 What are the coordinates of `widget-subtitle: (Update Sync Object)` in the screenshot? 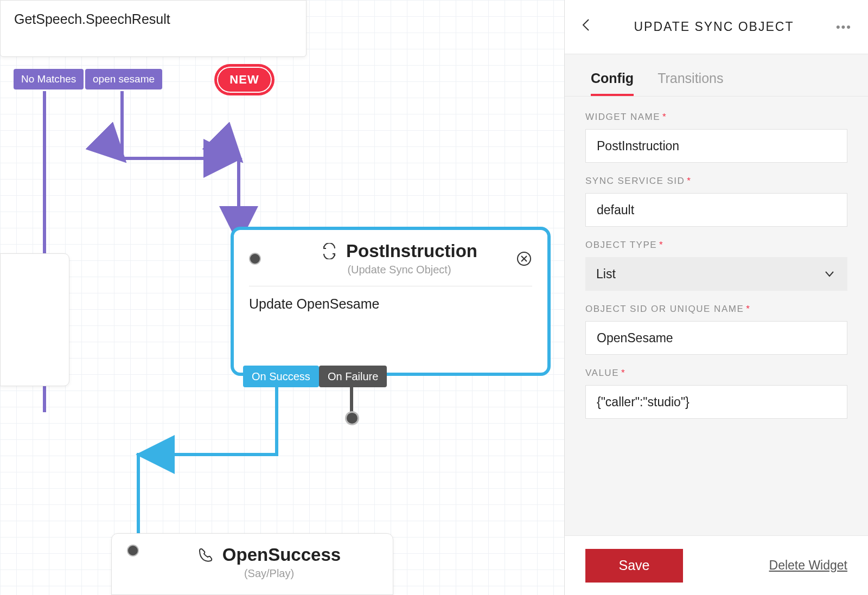 It's located at (399, 270).